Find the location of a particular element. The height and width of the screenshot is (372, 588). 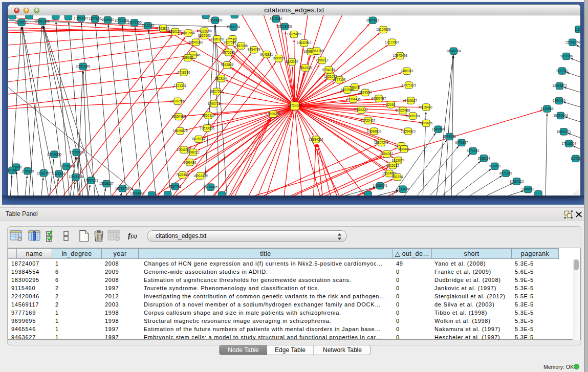

svg-text: 16033809 is located at coordinates (215, 20).